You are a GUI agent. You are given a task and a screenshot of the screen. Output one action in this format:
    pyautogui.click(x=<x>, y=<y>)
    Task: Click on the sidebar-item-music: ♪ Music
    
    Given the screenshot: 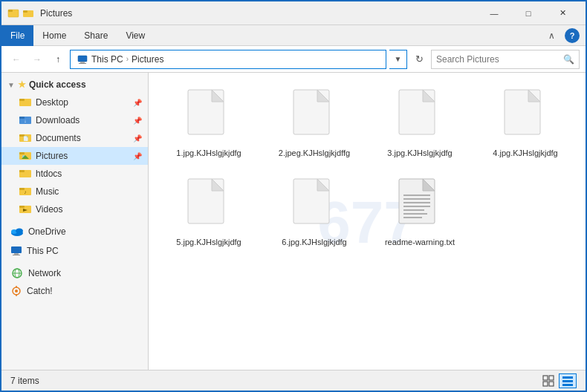 What is the action you would take?
    pyautogui.click(x=74, y=192)
    